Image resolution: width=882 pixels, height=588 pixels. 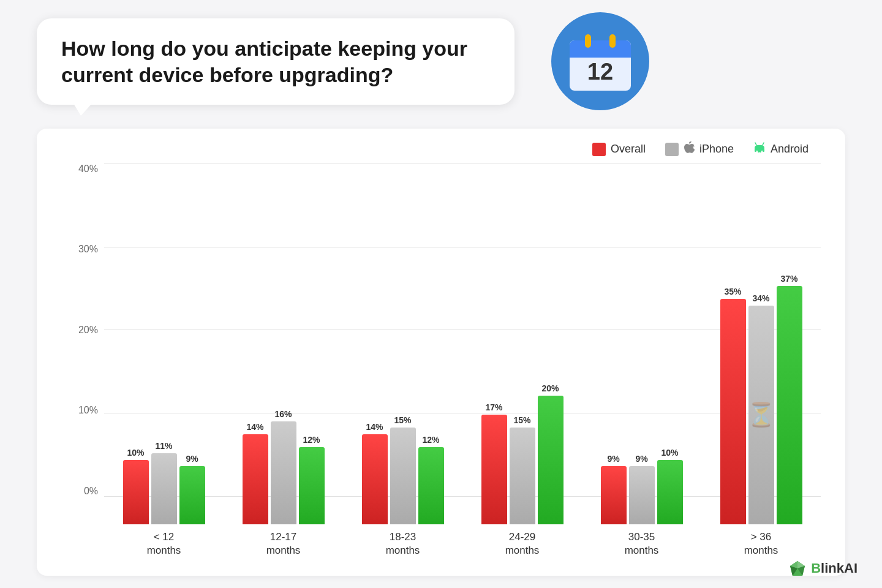 I want to click on x-axis-label: < 12months, so click(x=164, y=544).